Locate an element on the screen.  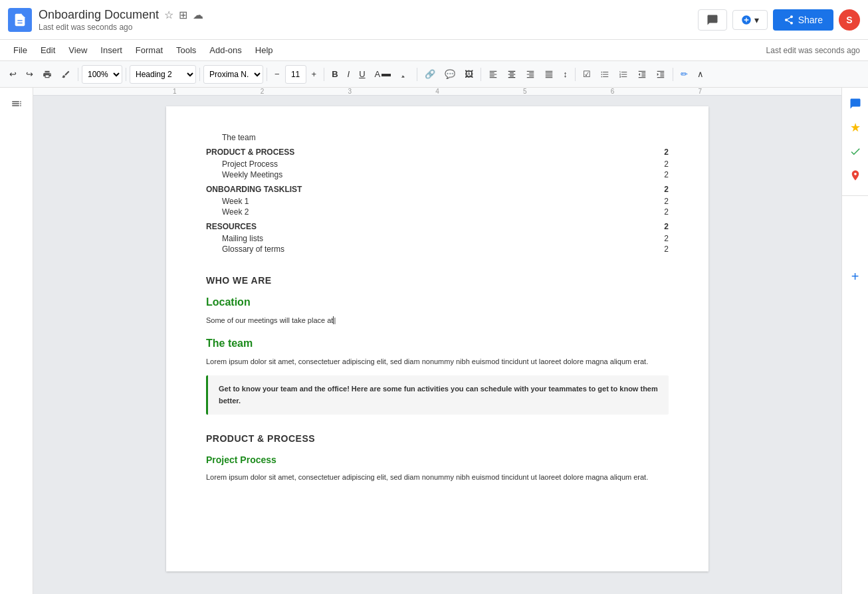
last-edit: Last edit was seconds ago is located at coordinates (365, 27).